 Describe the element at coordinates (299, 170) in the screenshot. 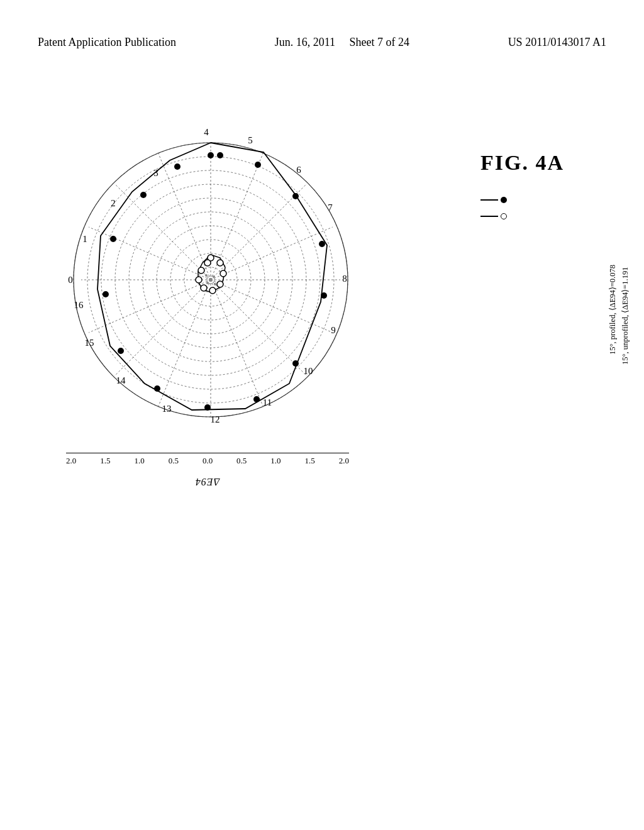

I see `radial-label-6: 6` at that location.